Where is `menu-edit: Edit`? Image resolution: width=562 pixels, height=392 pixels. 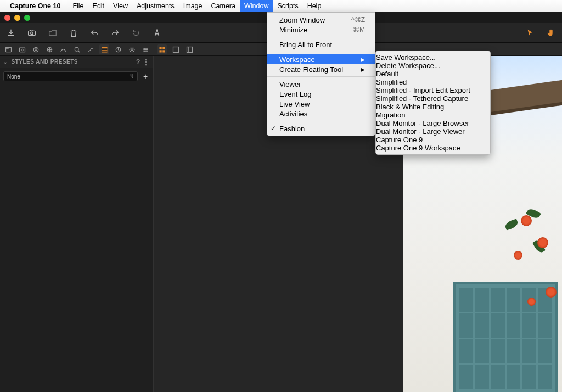
menu-edit: Edit is located at coordinates (99, 6).